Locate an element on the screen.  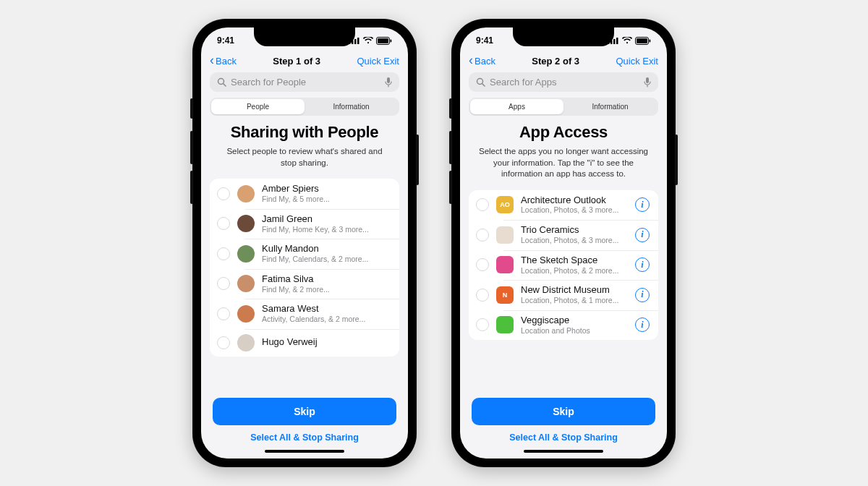
list-item: Trio CeramicsLocation, Photos, & 3 more.… is located at coordinates (563, 235).